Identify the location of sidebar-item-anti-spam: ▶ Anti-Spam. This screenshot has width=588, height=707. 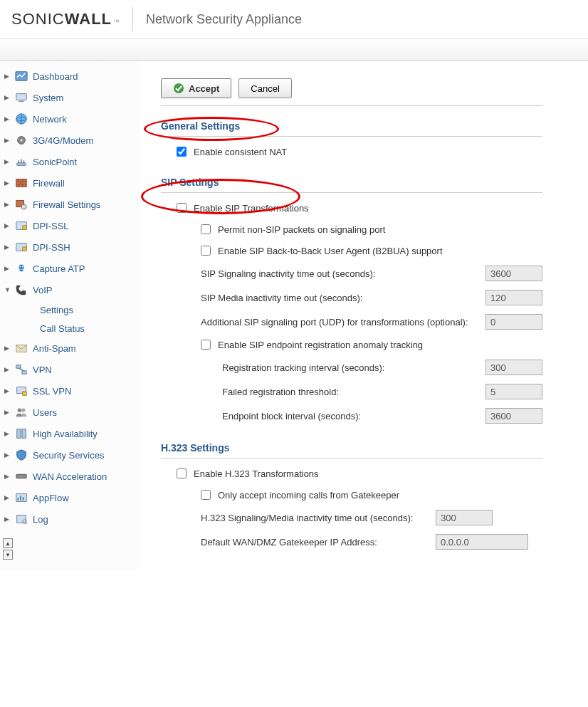
(70, 348).